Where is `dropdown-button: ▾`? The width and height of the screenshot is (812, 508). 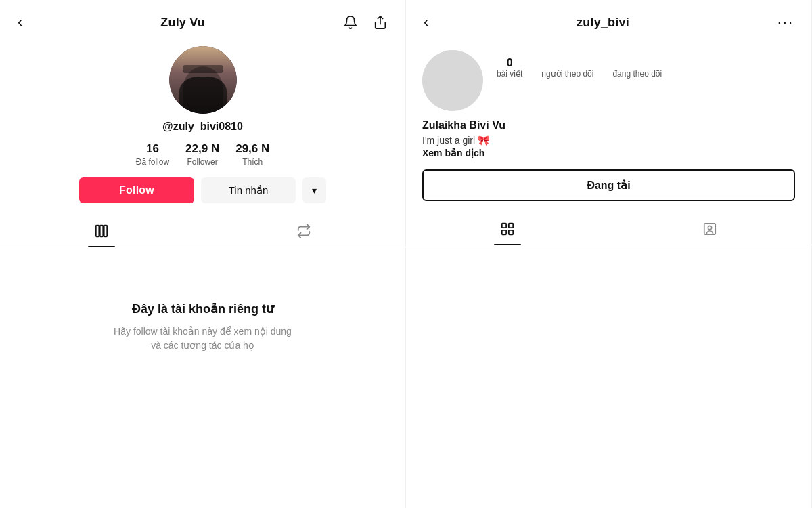 dropdown-button: ▾ is located at coordinates (314, 190).